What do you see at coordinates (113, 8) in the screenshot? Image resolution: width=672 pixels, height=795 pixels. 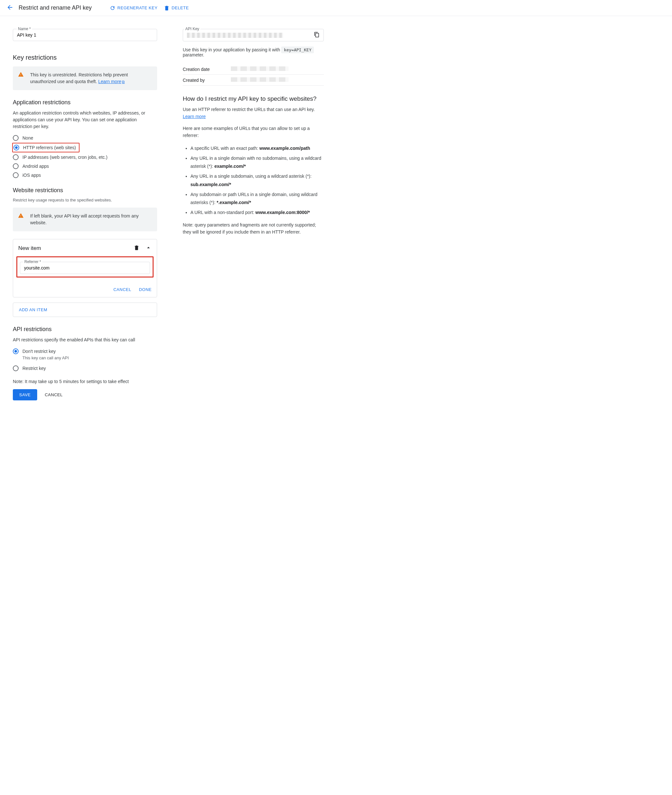 I see `refresh-icon` at bounding box center [113, 8].